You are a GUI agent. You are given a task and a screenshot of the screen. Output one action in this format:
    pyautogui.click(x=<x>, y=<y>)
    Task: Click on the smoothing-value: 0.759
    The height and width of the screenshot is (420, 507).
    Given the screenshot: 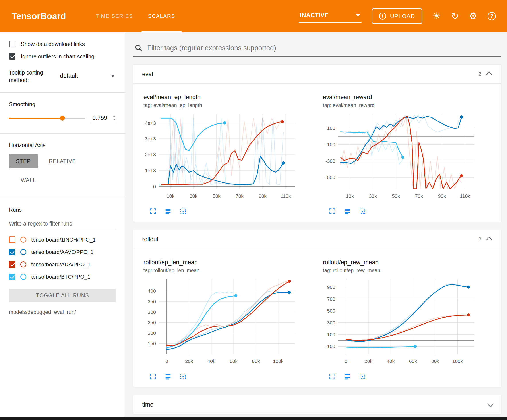 What is the action you would take?
    pyautogui.click(x=100, y=118)
    